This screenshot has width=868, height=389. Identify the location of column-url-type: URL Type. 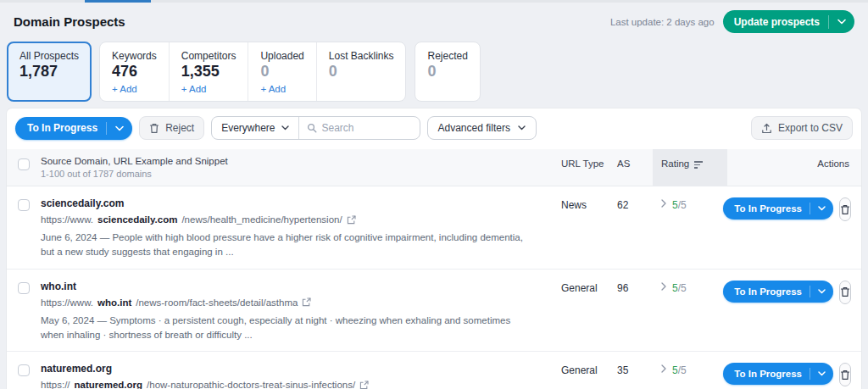
(579, 168).